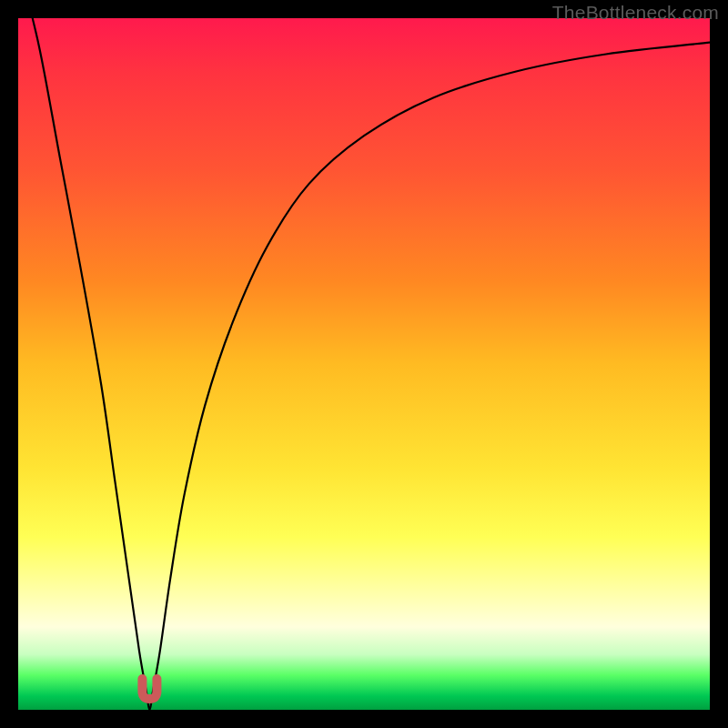 Image resolution: width=728 pixels, height=728 pixels. I want to click on minimum-marker, so click(149, 689).